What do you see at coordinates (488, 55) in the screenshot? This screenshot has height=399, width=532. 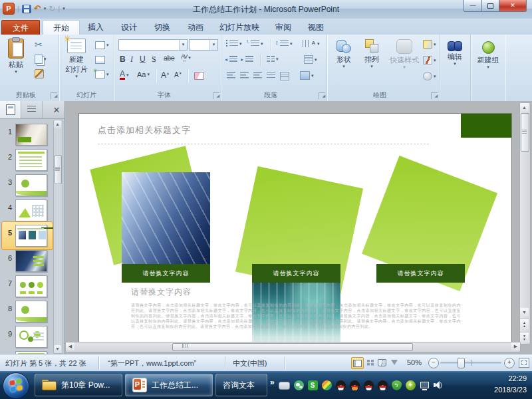 I see `new-group-button: 新建组 ▾` at bounding box center [488, 55].